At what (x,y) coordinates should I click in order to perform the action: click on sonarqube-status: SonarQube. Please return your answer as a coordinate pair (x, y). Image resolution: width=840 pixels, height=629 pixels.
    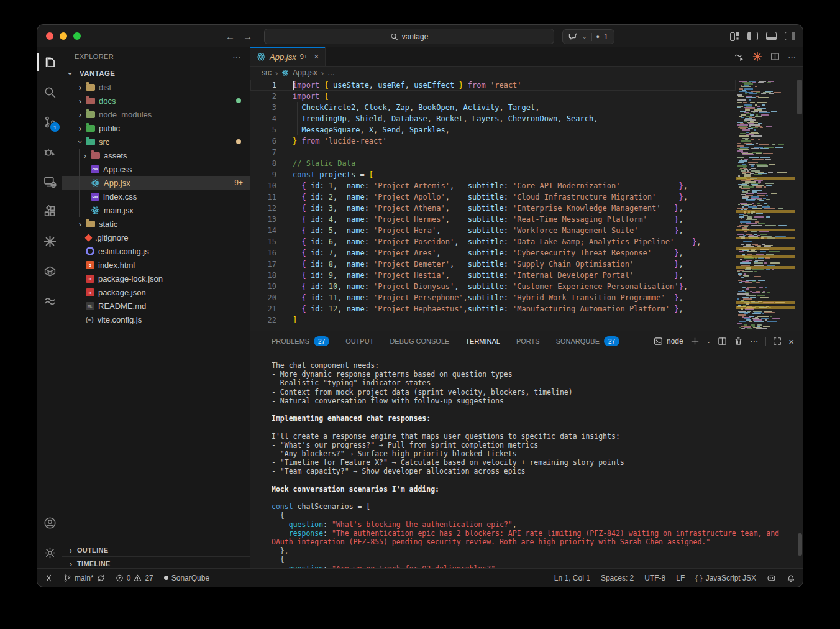
    Looking at the image, I should click on (186, 578).